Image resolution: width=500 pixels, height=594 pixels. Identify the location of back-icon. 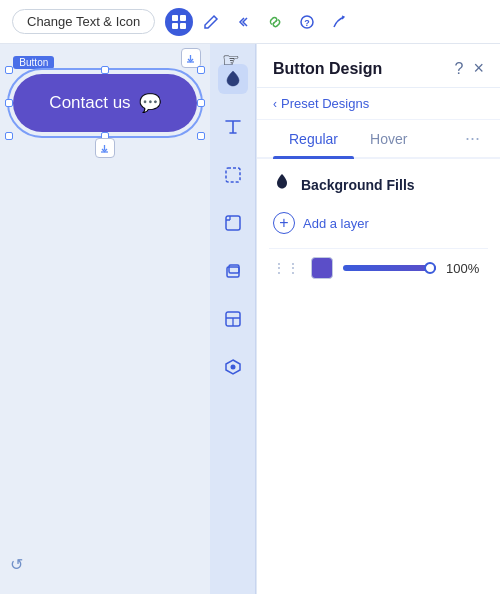
(243, 22).